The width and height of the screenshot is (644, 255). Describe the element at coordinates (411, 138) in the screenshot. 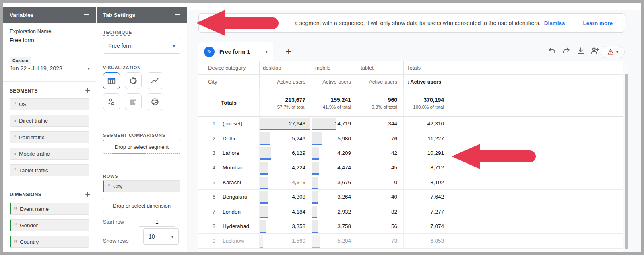

I see `table-row: 2Delhi5,2495,9807611,227` at that location.